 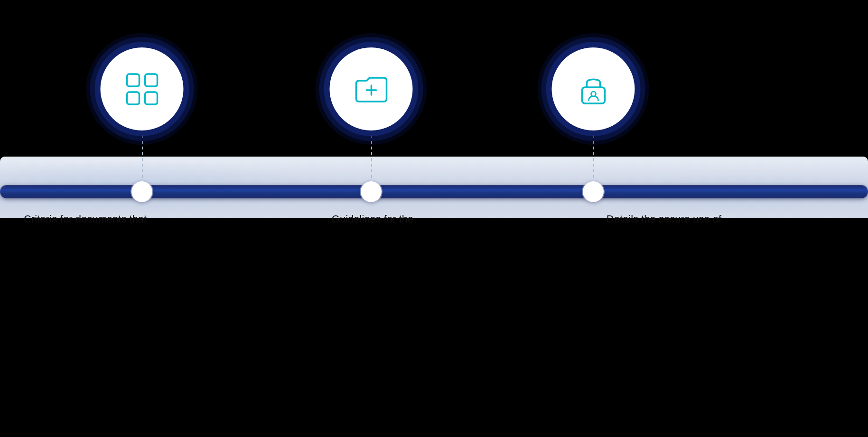 I want to click on label-group-1: Criteria for documents that, so click(x=138, y=219).